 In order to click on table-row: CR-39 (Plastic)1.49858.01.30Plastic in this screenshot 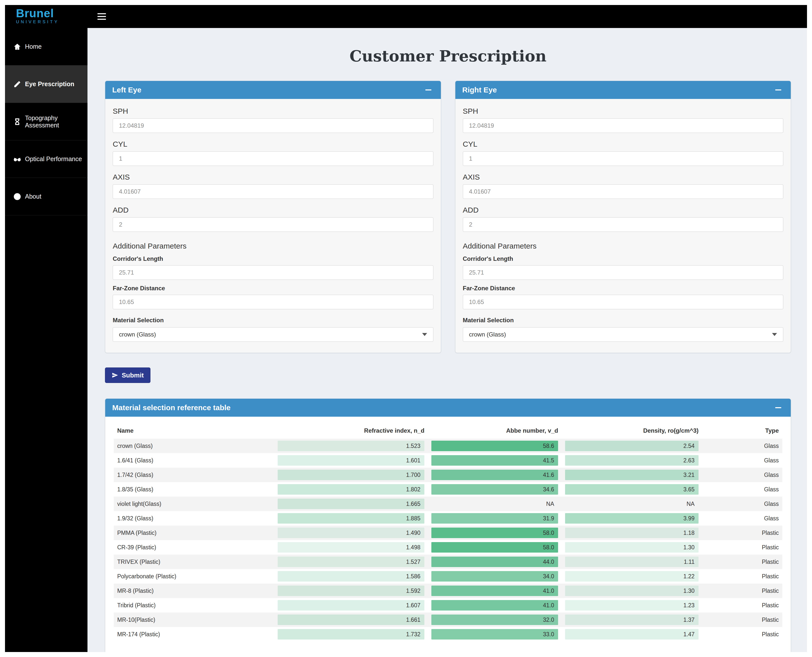, I will do `click(448, 547)`.